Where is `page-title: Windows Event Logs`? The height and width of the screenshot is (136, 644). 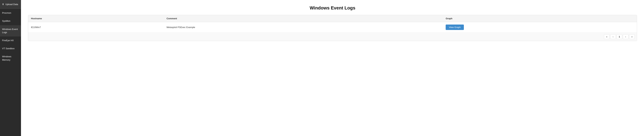
page-title: Windows Event Logs is located at coordinates (332, 8).